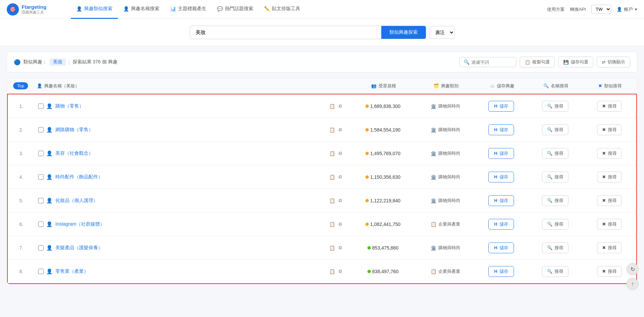 The height and width of the screenshot is (317, 644). What do you see at coordinates (633, 284) in the screenshot?
I see `scroll-top-button: ↑` at bounding box center [633, 284].